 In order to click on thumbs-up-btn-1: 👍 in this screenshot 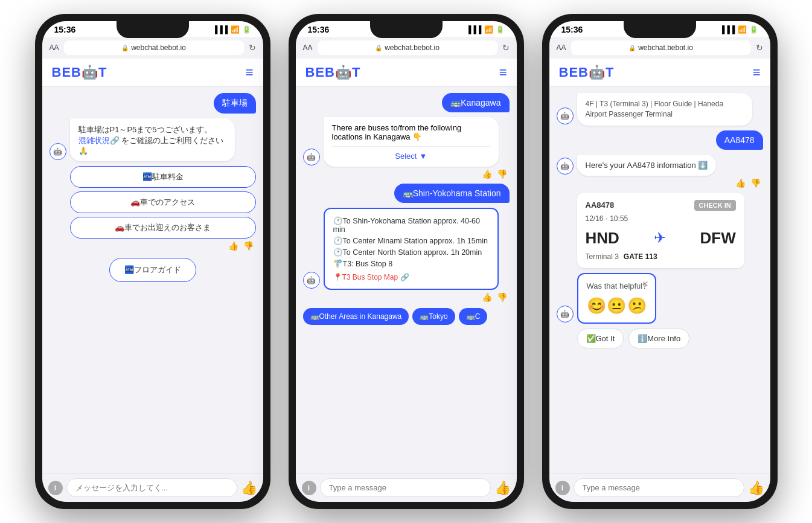, I will do `click(249, 488)`.